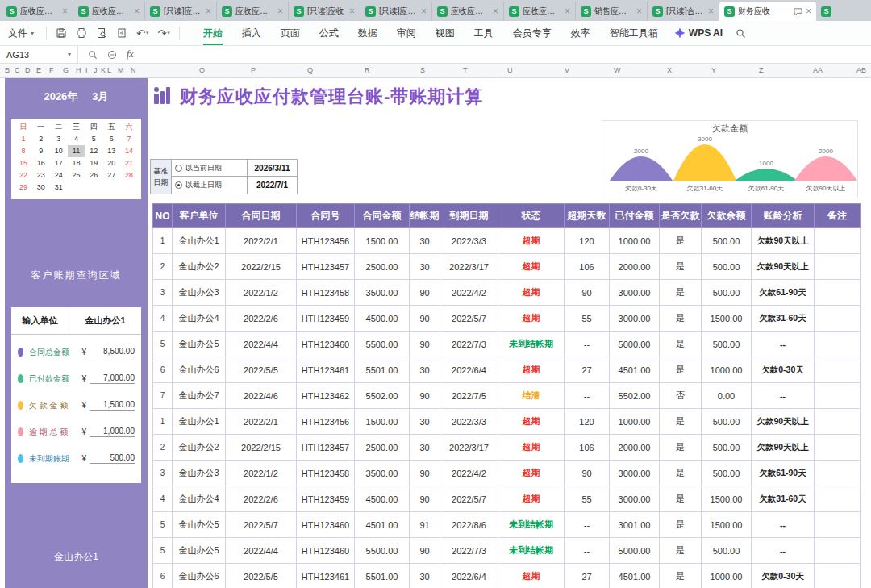 This screenshot has width=871, height=588. What do you see at coordinates (59, 152) in the screenshot?
I see `calendar-day: 10` at bounding box center [59, 152].